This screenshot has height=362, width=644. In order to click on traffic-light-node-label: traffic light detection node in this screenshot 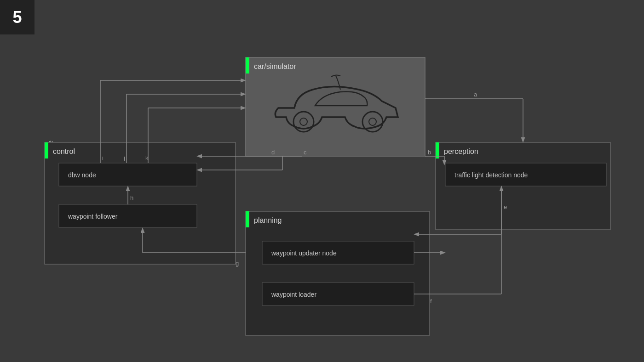, I will do `click(491, 175)`.